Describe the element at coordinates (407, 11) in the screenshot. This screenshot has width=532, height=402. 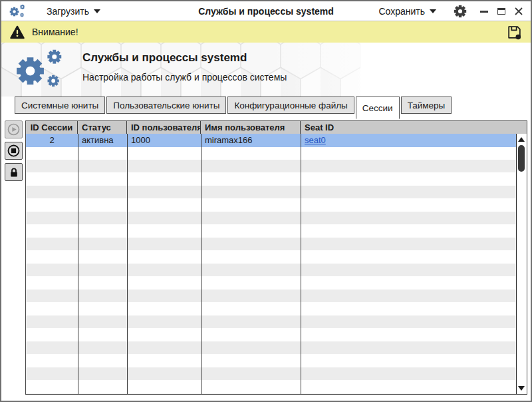
I see `save-menu-button: Сохранить` at that location.